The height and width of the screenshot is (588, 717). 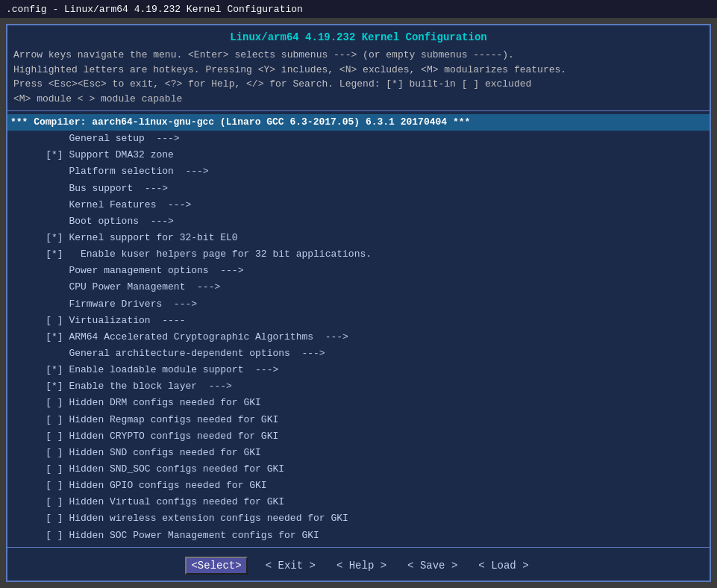 I want to click on menu-item-virtualization: [ ] Virtualization ----, so click(x=358, y=321).